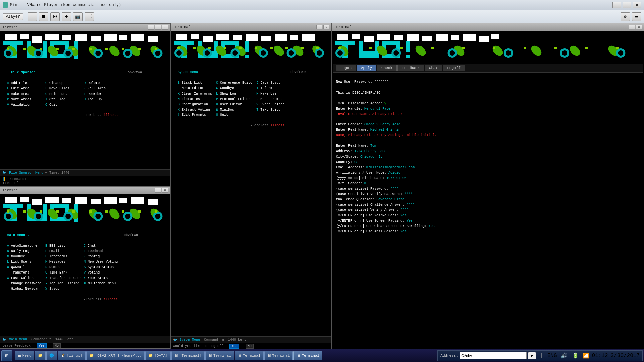  I want to click on bottom-left-content: Main Menu . obv/two! A AutoSignature B B…, so click(85, 267).